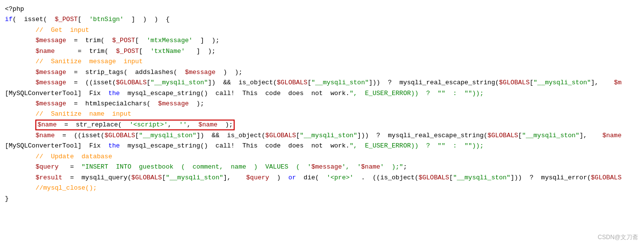 This screenshot has width=644, height=246. I want to click on line-8: // Sanitize message input, so click(322, 62).